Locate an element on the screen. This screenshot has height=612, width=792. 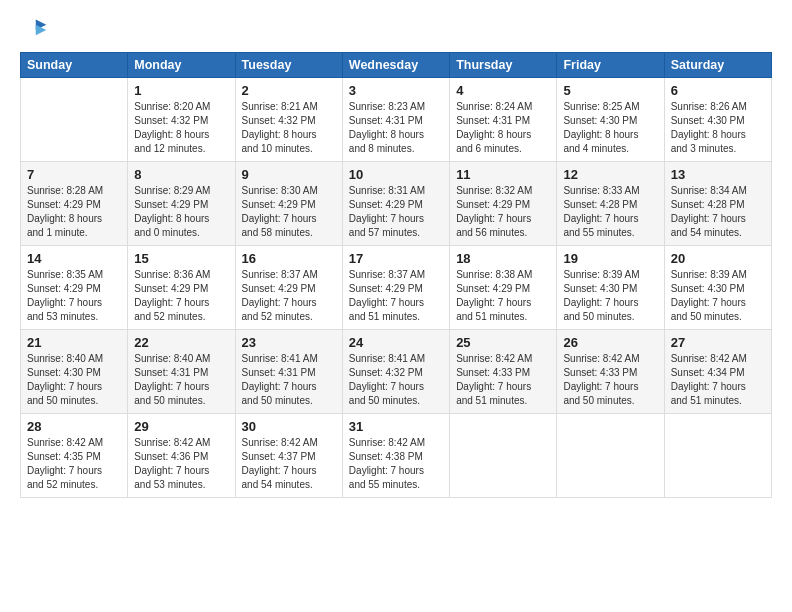
header-day-tuesday: Tuesday is located at coordinates (288, 66).